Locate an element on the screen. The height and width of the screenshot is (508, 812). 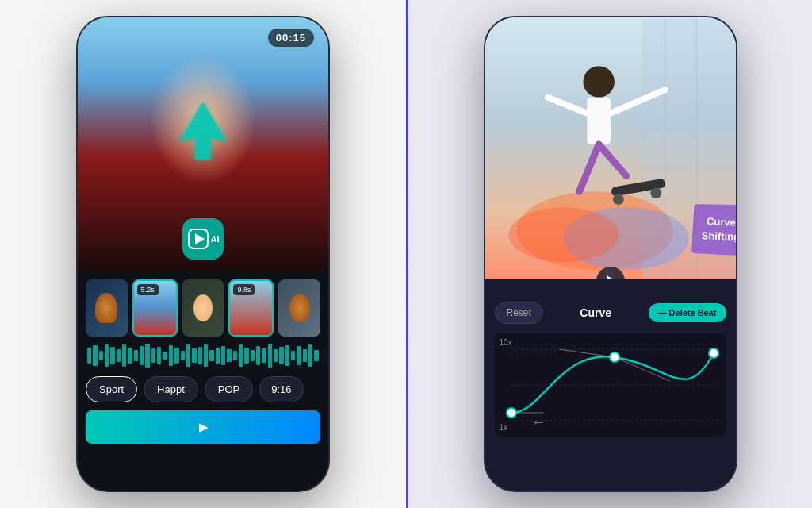
delete-beat-button: — Delete Beat is located at coordinates (688, 313).